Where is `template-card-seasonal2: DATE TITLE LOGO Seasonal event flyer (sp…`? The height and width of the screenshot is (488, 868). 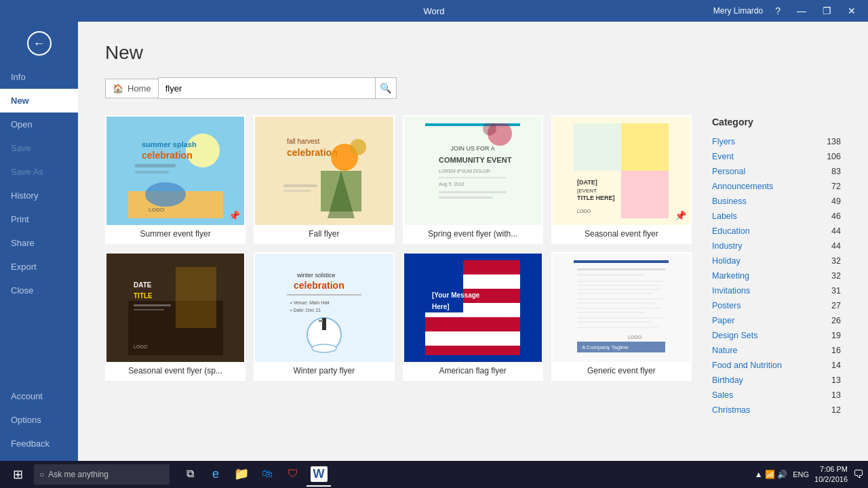
template-card-seasonal2: DATE TITLE LOGO Seasonal event flyer (sp… is located at coordinates (175, 317).